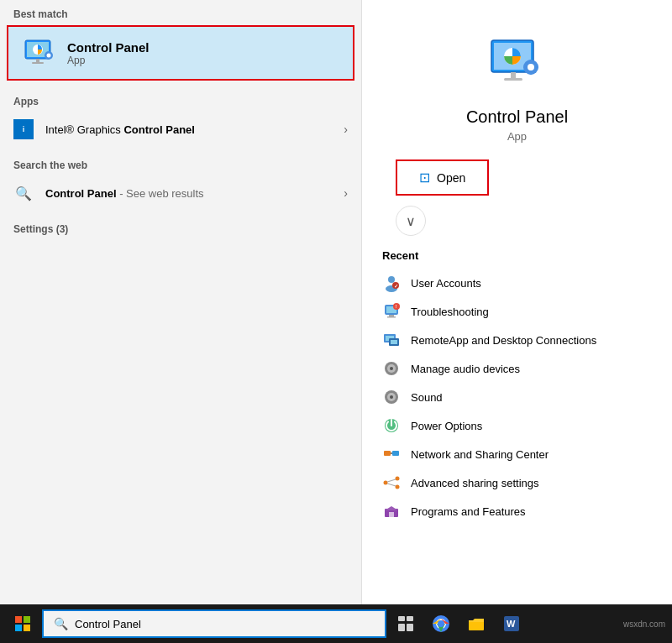  Describe the element at coordinates (425, 178) in the screenshot. I see `open-icon: ⊡` at that location.